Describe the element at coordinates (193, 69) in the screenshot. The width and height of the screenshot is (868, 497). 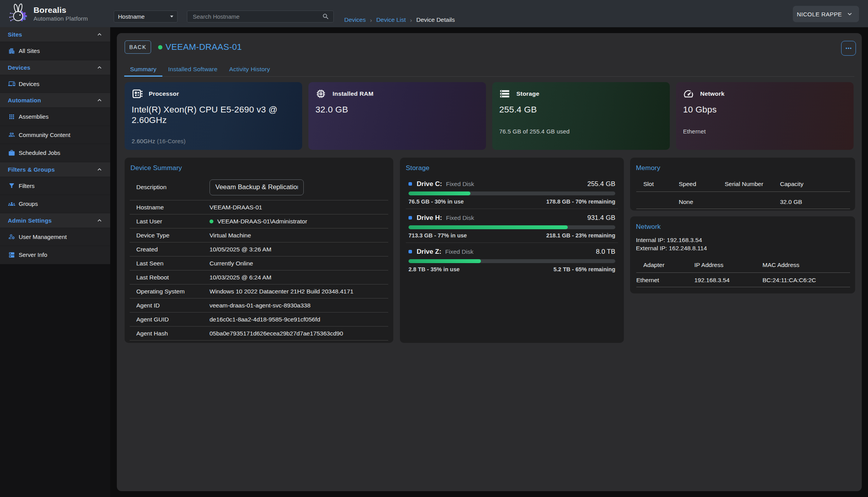
I see `tab-installed-software: Installed Software` at that location.